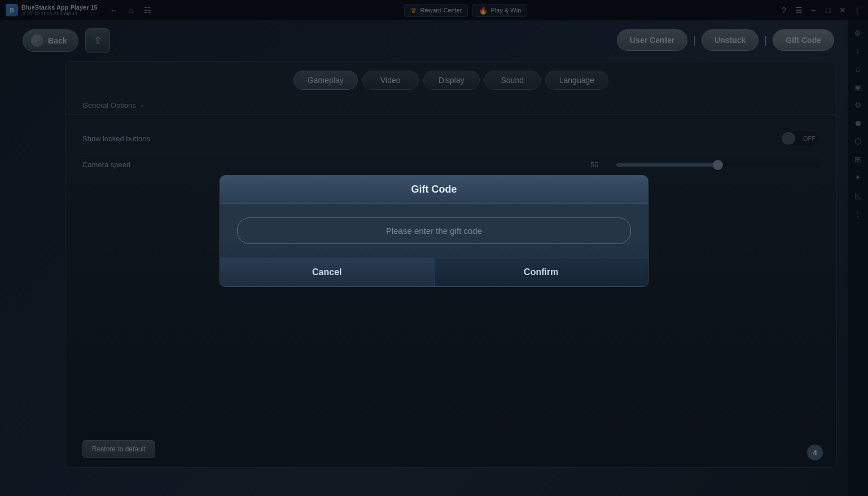 The height and width of the screenshot is (496, 868). Describe the element at coordinates (435, 189) in the screenshot. I see `modal-title: Gift Code` at that location.